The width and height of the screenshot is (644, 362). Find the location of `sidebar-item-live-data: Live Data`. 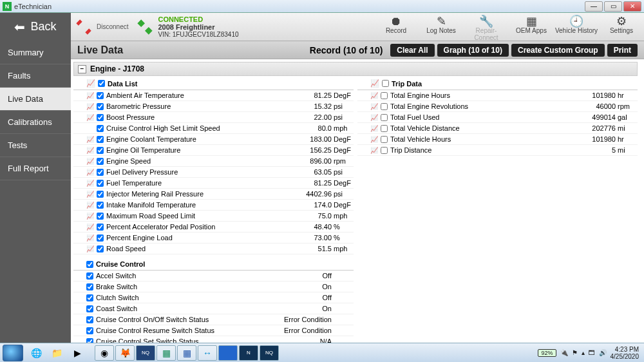

sidebar-item-live-data: Live Data is located at coordinates (35, 99).